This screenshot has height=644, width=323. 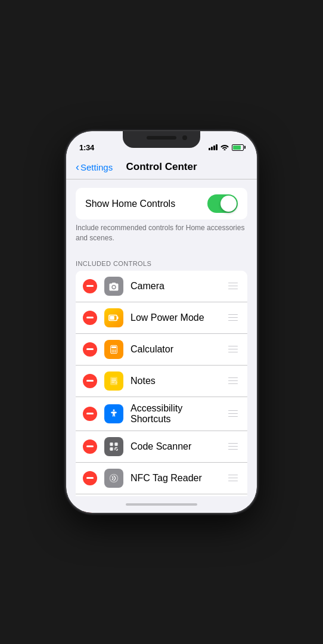 What do you see at coordinates (162, 204) in the screenshot?
I see `show-home-controls-row: Show Home Controls` at bounding box center [162, 204].